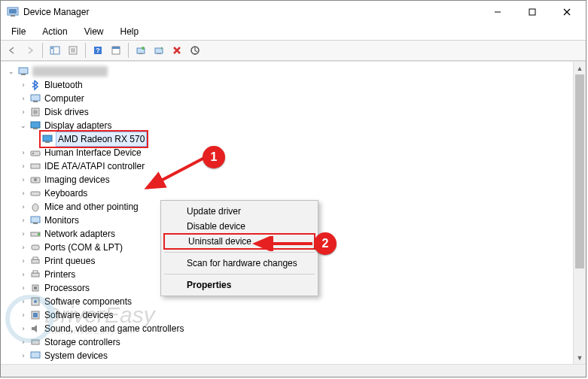 The height and width of the screenshot is (379, 588). I want to click on camera-icon, so click(35, 180).